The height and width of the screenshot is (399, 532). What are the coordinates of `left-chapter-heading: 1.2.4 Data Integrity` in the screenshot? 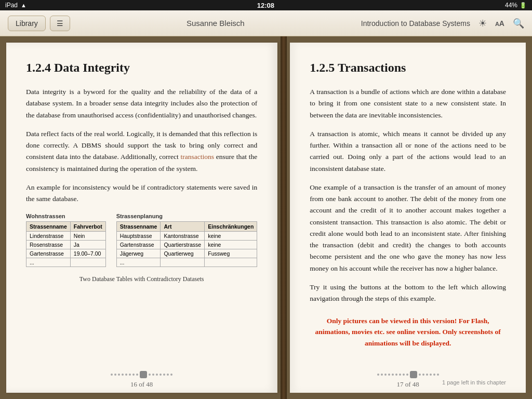 It's located at (141, 68).